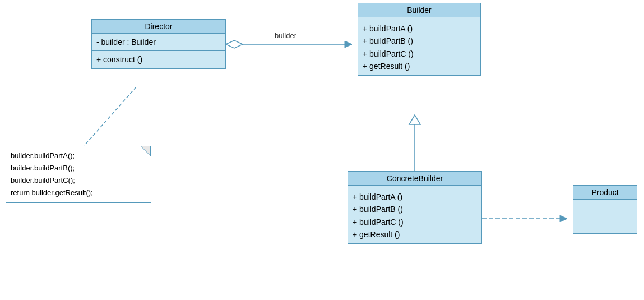  What do you see at coordinates (110, 117) in the screenshot?
I see `note-dashed-line` at bounding box center [110, 117].